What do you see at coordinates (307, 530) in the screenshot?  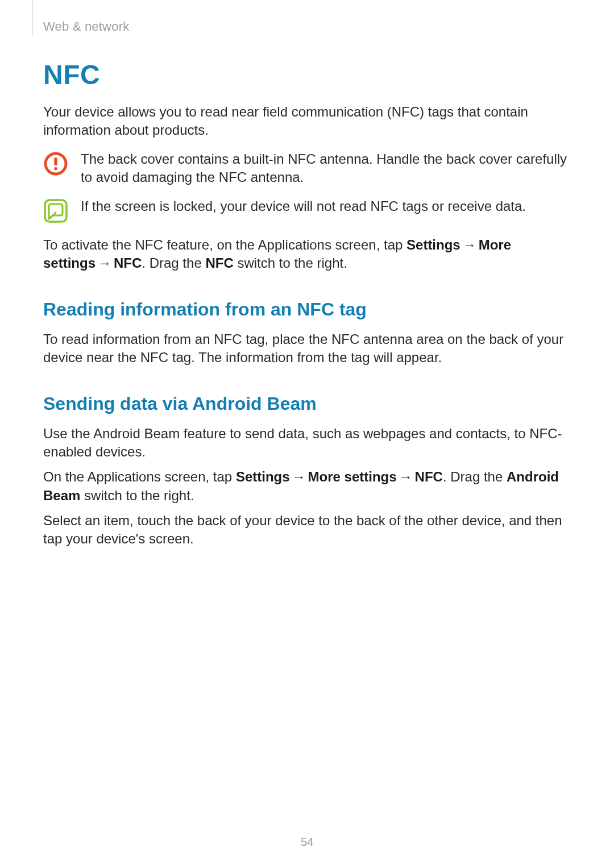 I see `beam-p3: Select an item, touch the back of your d…` at bounding box center [307, 530].